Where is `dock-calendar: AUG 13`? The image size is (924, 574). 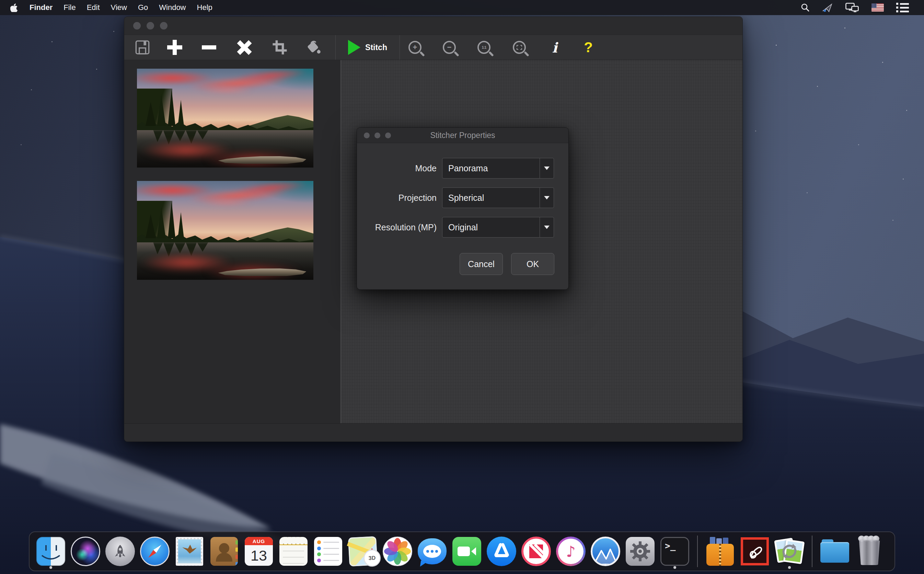
dock-calendar: AUG 13 is located at coordinates (259, 551).